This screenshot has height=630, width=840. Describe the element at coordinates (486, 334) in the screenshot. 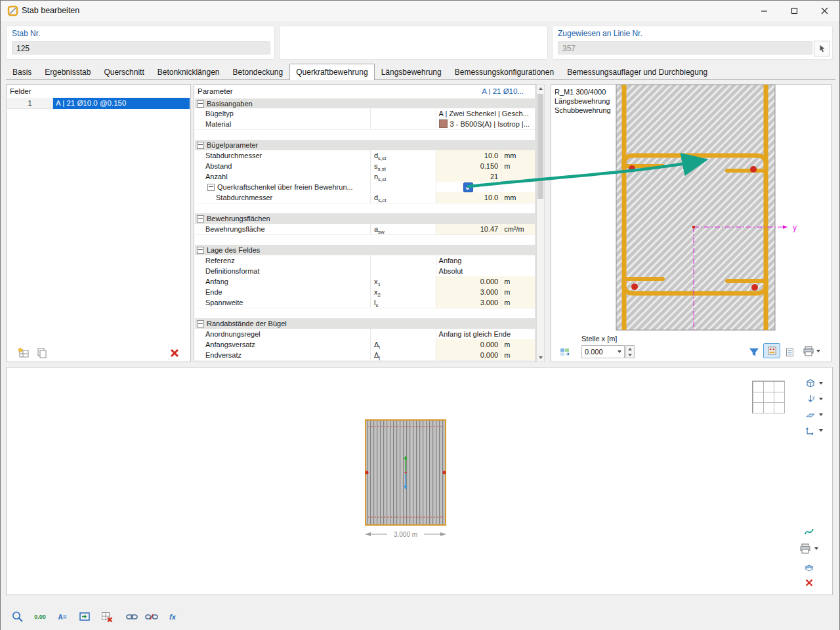

I see `param-value: Anfang ist gleich Ende` at that location.